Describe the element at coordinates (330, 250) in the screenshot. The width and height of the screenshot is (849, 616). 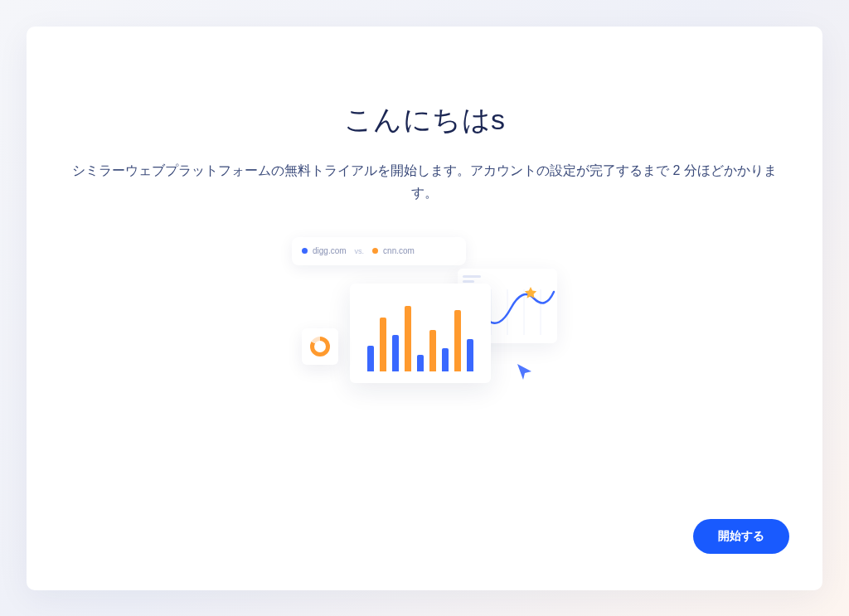
I see `site-a-label: digg.com` at that location.